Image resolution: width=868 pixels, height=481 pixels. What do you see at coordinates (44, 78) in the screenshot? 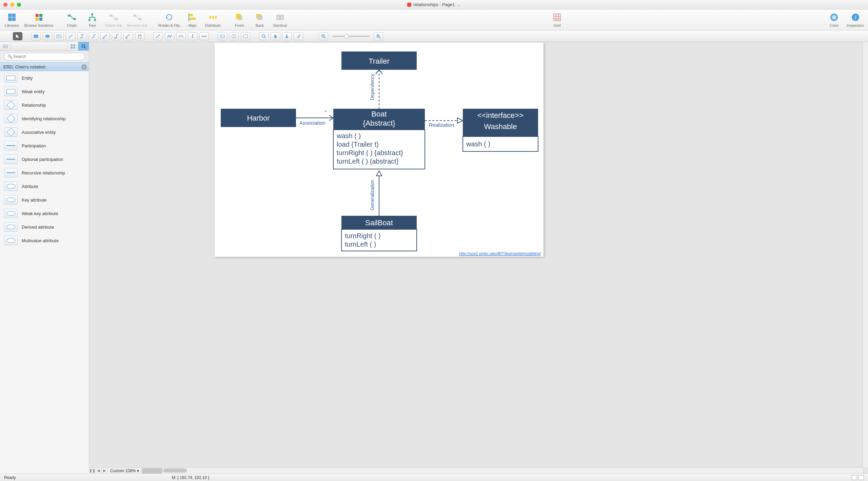
I see `shape-item: Entity` at bounding box center [44, 78].